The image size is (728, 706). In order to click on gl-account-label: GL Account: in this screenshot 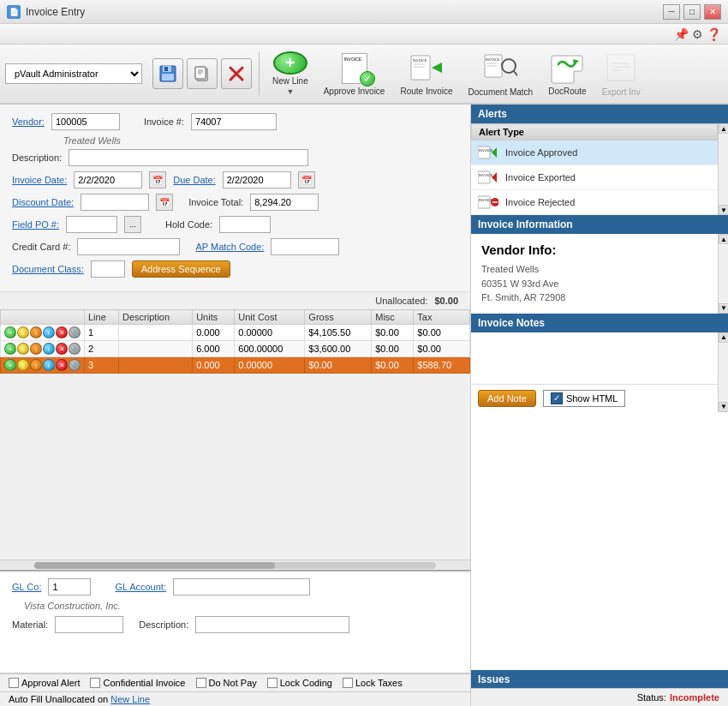, I will do `click(140, 587)`.